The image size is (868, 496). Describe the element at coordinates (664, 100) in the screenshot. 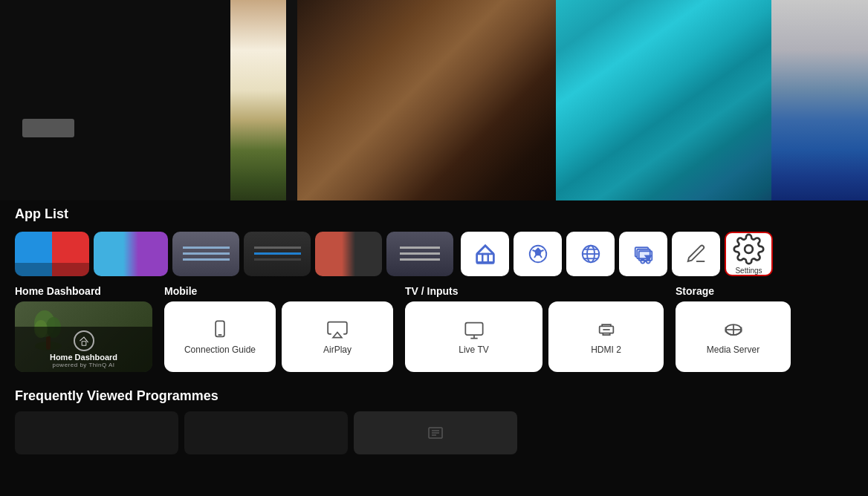

I see `bg-thumb-teal` at that location.